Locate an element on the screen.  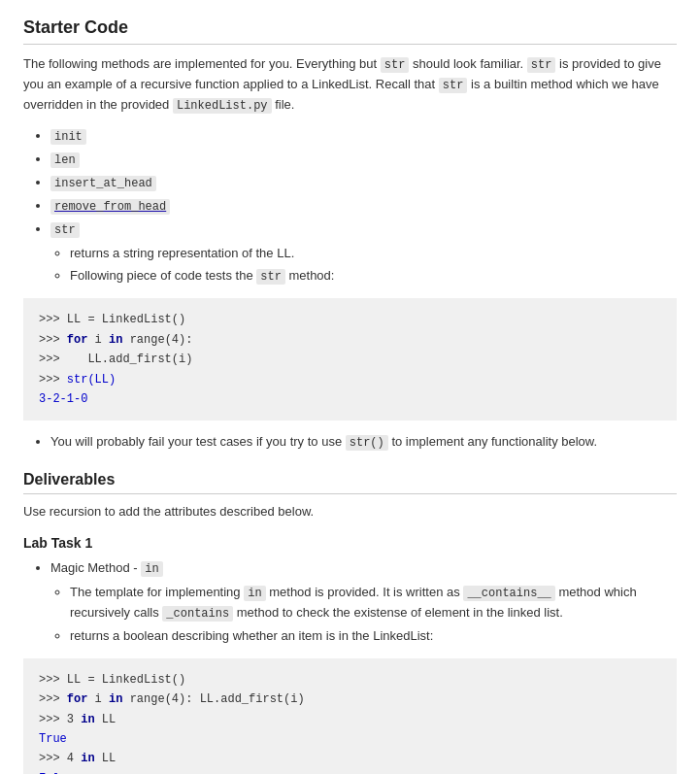
code-block-2: >>> LL = LinkedList() >>> for i in range… is located at coordinates (350, 717).